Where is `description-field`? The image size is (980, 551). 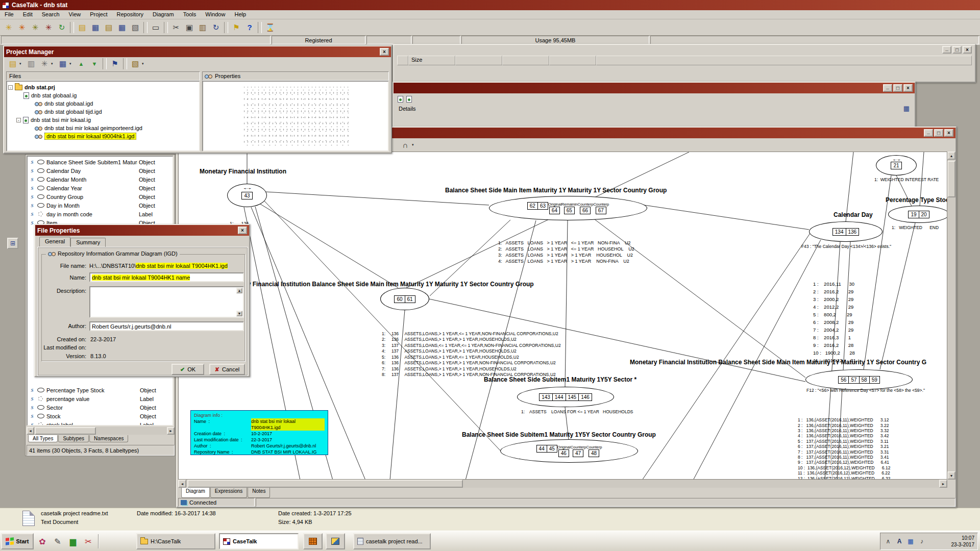 description-field is located at coordinates (166, 302).